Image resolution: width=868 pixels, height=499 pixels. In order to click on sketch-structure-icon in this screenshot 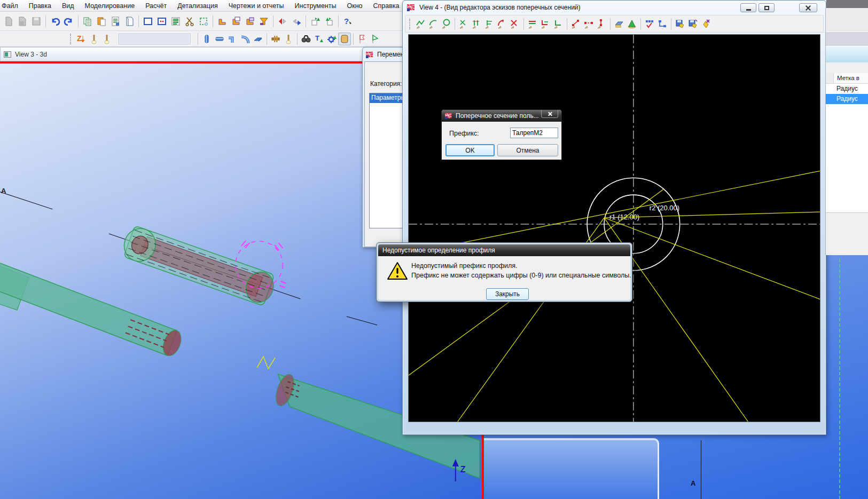, I will do `click(662, 24)`.